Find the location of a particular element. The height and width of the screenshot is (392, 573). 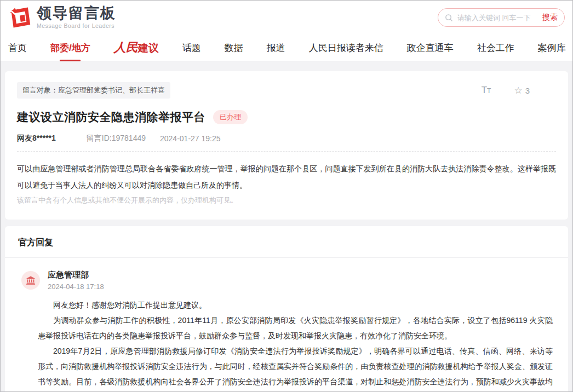

search-input is located at coordinates (497, 18).